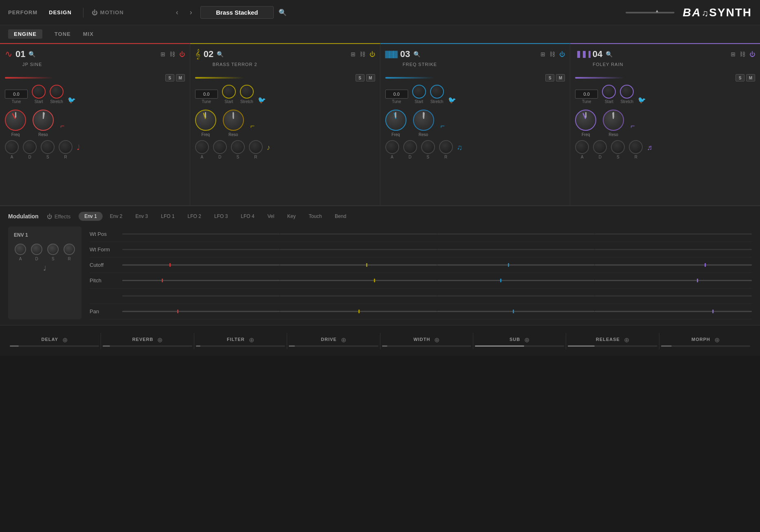 This screenshot has width=760, height=532. I want to click on panel-4-search-icon: 🔍, so click(609, 54).